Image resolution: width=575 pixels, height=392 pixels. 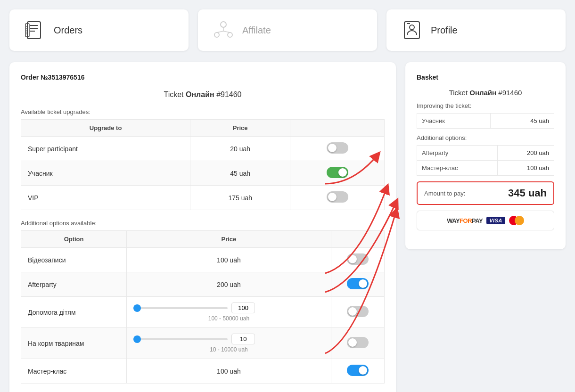 I want to click on upgrade-col2: Price, so click(x=240, y=128).